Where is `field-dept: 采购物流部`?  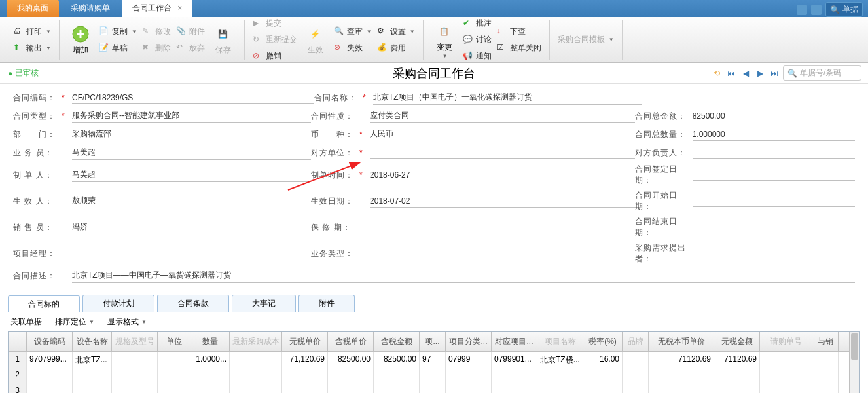 field-dept: 采购物流部 is located at coordinates (191, 134).